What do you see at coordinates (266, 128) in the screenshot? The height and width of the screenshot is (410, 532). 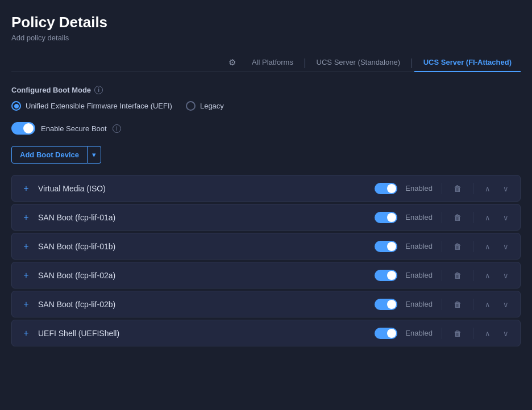 I see `secure-boot-row: Enable Secure Boot i` at bounding box center [266, 128].